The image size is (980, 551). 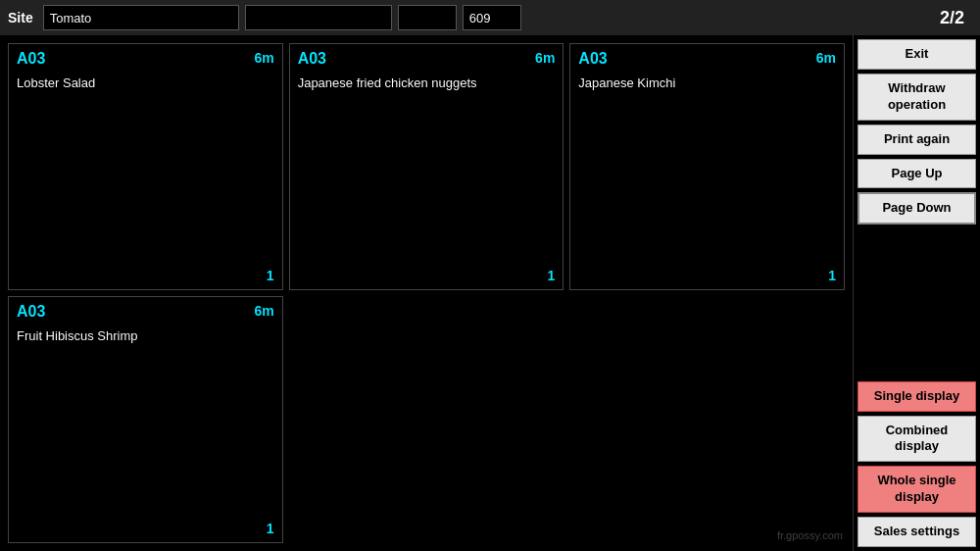 I want to click on sales-settings-button: Sales settings, so click(x=917, y=531).